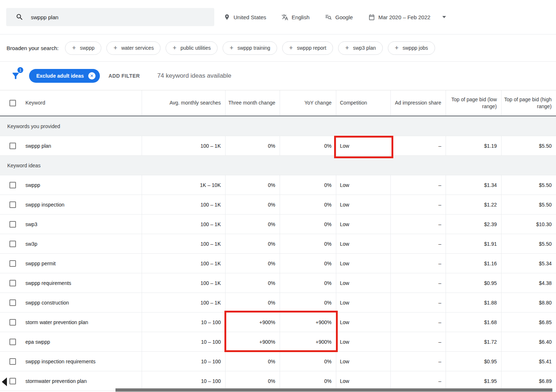 The image size is (556, 392). I want to click on broaden-chip: +swp3 plan, so click(360, 48).